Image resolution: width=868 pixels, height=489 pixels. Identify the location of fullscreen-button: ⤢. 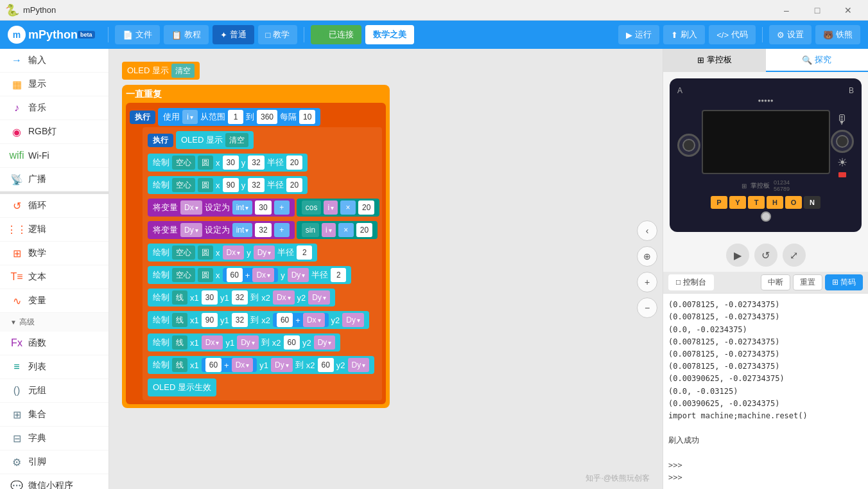
(794, 255).